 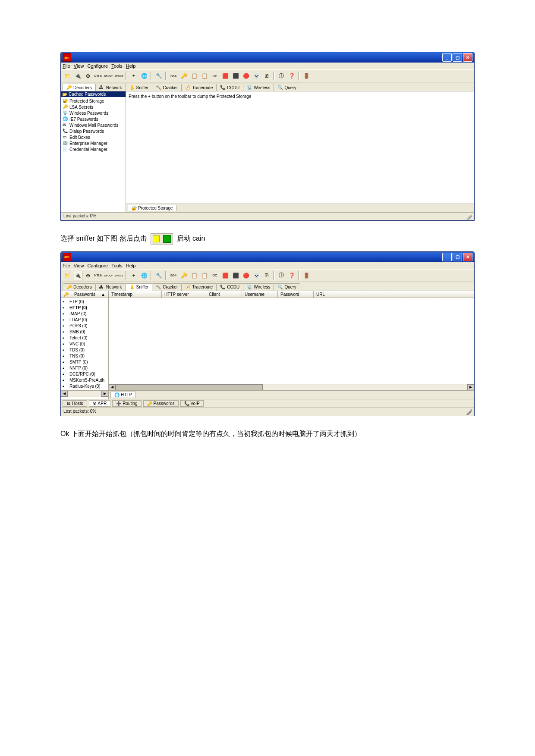 I want to click on password-type-item: ▪SMTP (0), so click(x=85, y=362).